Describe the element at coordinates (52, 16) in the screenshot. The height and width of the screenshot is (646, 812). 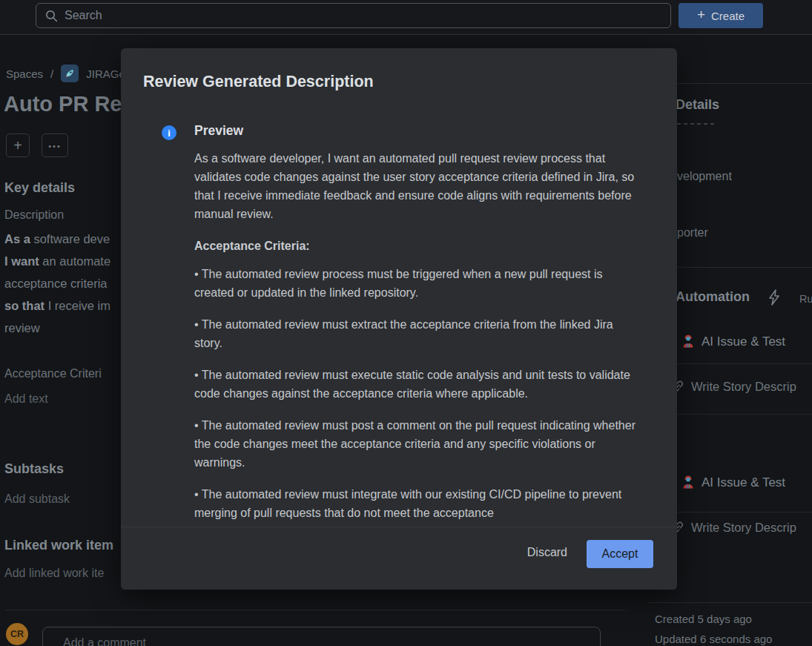
I see `search-icon` at that location.